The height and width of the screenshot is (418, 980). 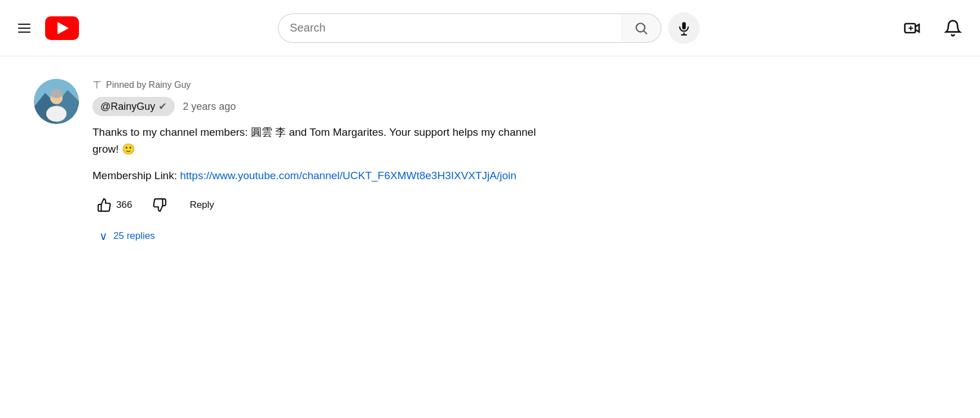 I want to click on comment-text: Thanks to my channel members: 圓雲 李 and T…, so click(x=458, y=141).